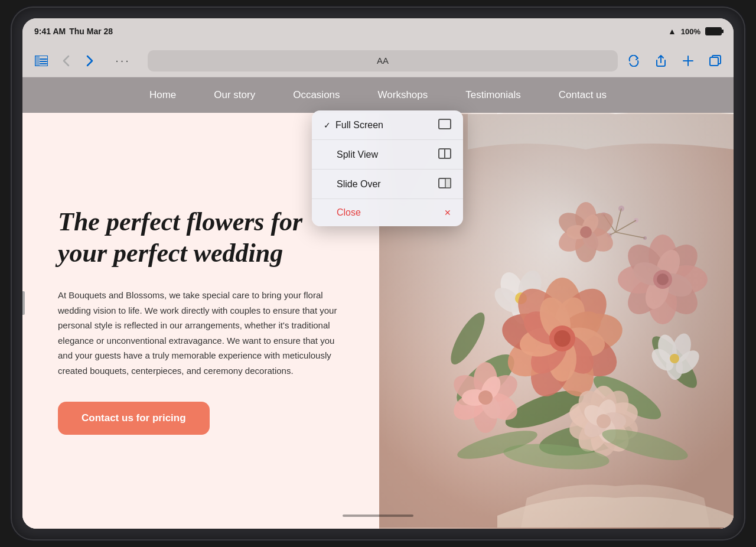 This screenshot has height=547, width=756. What do you see at coordinates (691, 32) in the screenshot?
I see `battery-percent: 100%` at bounding box center [691, 32].